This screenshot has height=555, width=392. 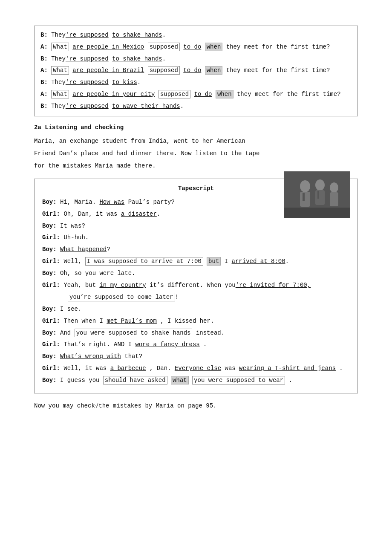 I want to click on dialog-row-b4: B: They're supposed to wave their hands., so click(x=196, y=107).